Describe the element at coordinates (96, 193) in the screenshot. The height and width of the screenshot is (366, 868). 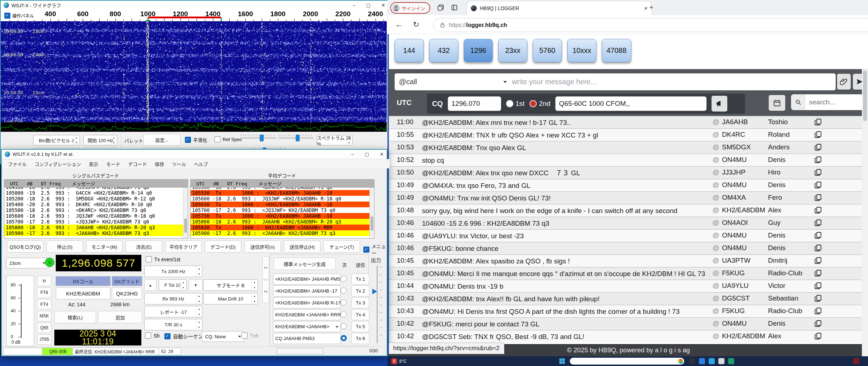
I see `decode-row: 105000 -19 2.5 993 : G4CCH <KH2/EA8DBM> …` at that location.